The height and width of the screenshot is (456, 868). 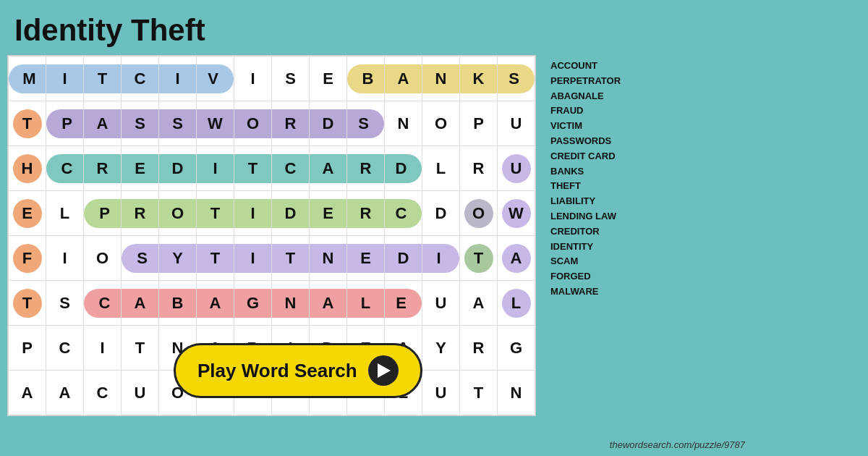 What do you see at coordinates (601, 217) in the screenshot?
I see `word-list-item: LENDING LAW` at bounding box center [601, 217].